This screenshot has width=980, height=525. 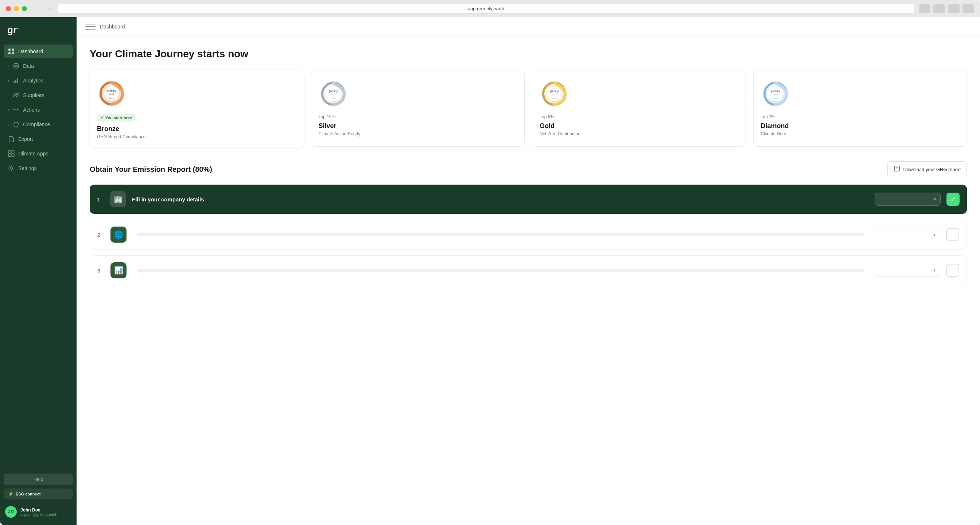 I want to click on esg-icon: ⚡, so click(x=11, y=494).